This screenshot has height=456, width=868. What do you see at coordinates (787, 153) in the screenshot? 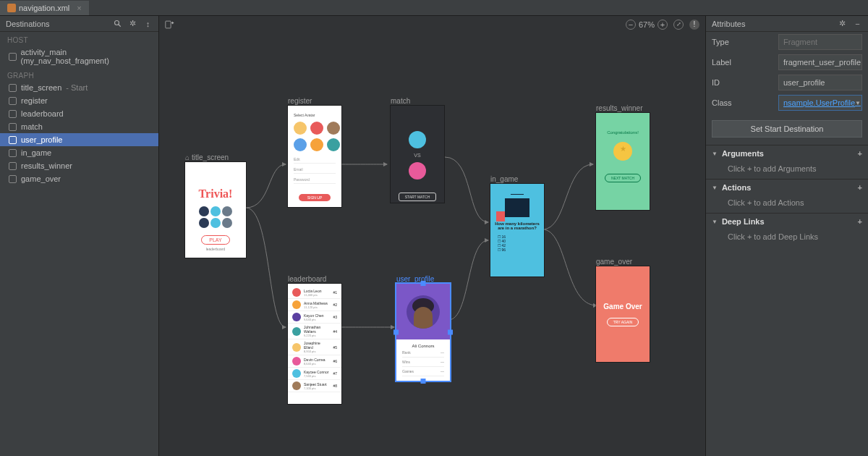
I see `section-arguments: ▼Arguments+` at bounding box center [787, 153].